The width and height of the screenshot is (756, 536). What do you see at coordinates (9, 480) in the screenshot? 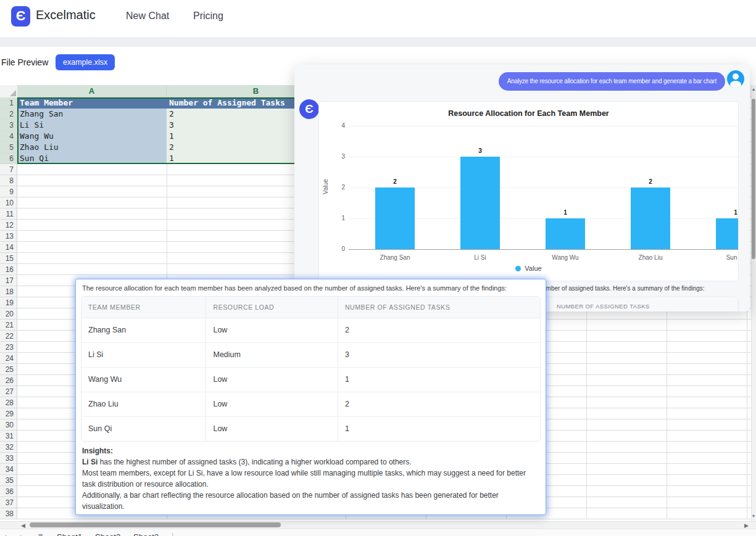
I see `row-number: 35` at bounding box center [9, 480].